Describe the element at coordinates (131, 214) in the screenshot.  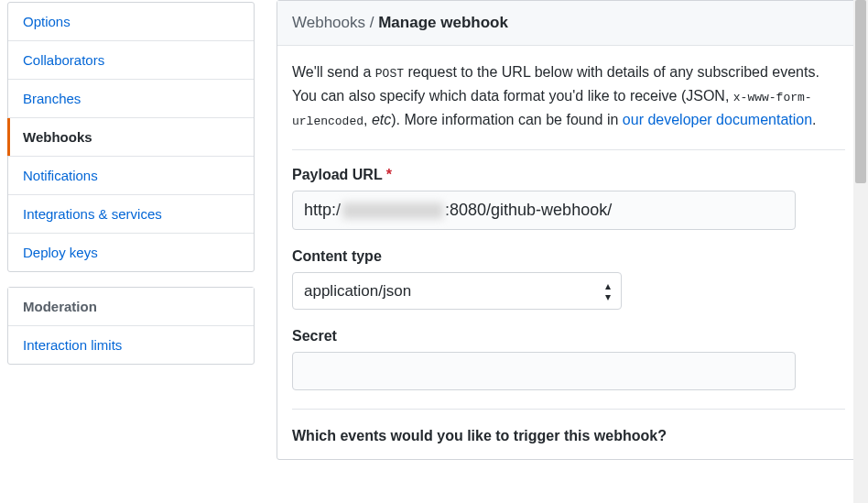
I see `sidebar-item-integrations-services: Integrations & services` at that location.